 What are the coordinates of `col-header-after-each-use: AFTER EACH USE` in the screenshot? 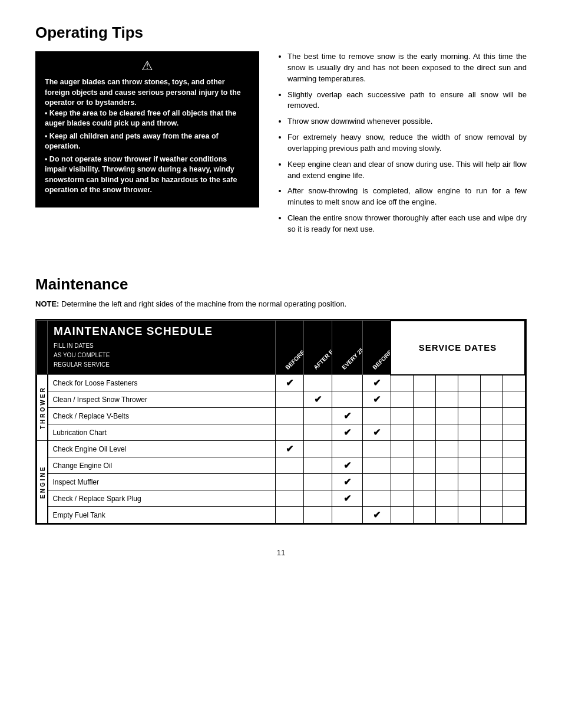 It's located at (318, 348).